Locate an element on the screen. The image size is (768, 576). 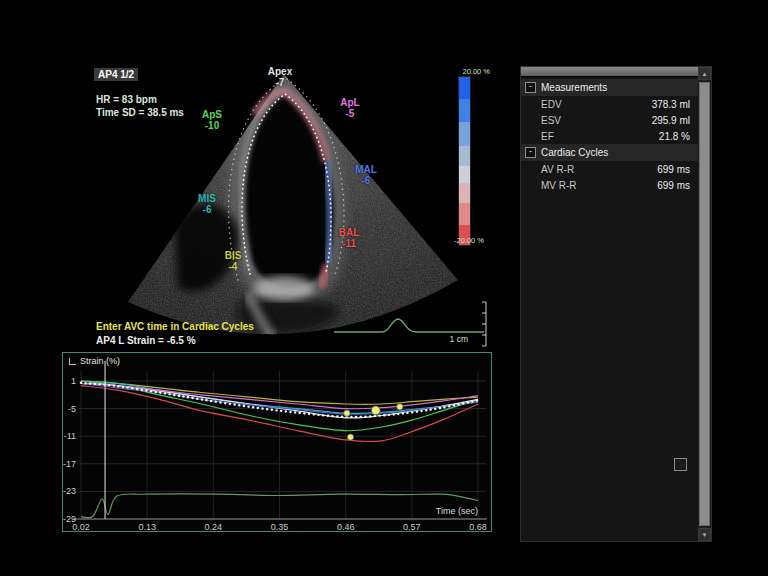
y-tick-label: 1 is located at coordinates (74, 381).